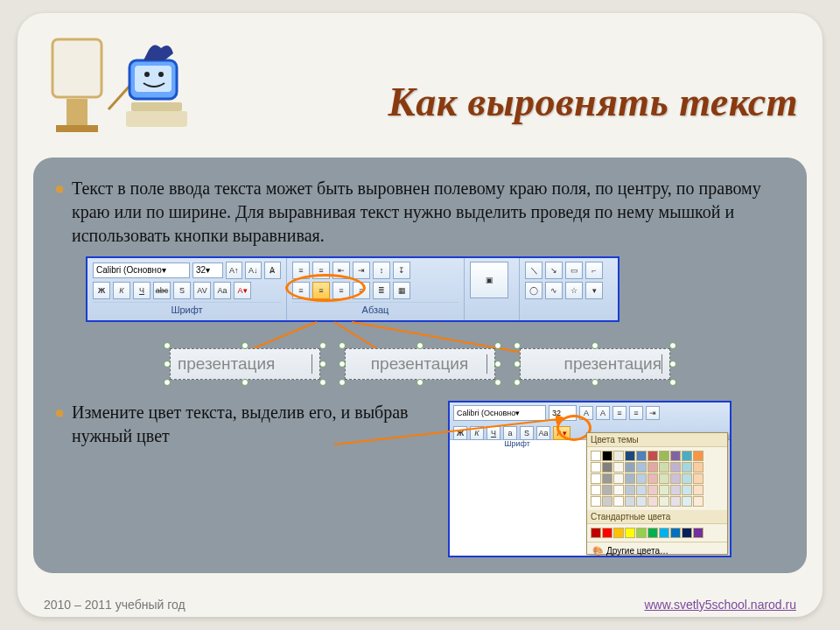  What do you see at coordinates (653, 413) in the screenshot?
I see `cp-indent-button: ⇥` at bounding box center [653, 413].